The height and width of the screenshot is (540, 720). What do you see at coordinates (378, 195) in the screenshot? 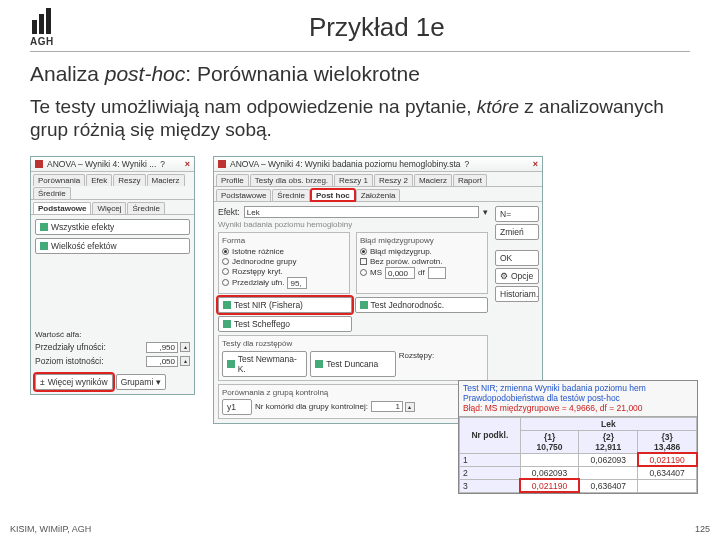
I see `tab-zalozenia: Założenia` at bounding box center [378, 195].